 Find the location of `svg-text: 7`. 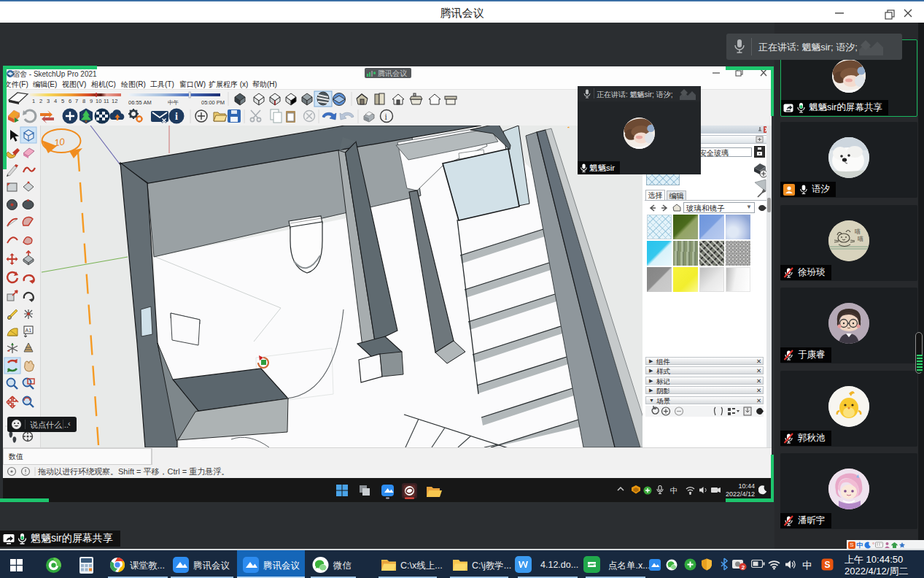

svg-text: 7 is located at coordinates (77, 101).